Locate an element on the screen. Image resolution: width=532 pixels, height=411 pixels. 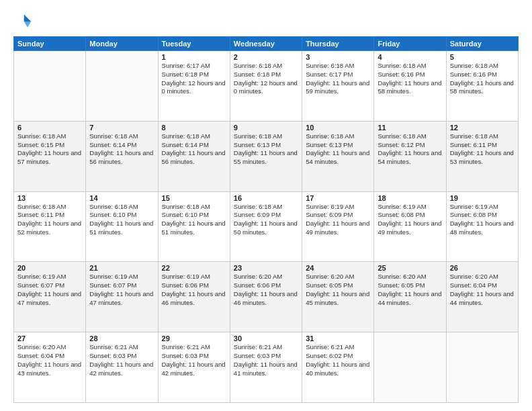
calendar-cell: 17Sunrise: 6:19 AM Sunset: 6:09 PM Dayli… is located at coordinates (339, 227).